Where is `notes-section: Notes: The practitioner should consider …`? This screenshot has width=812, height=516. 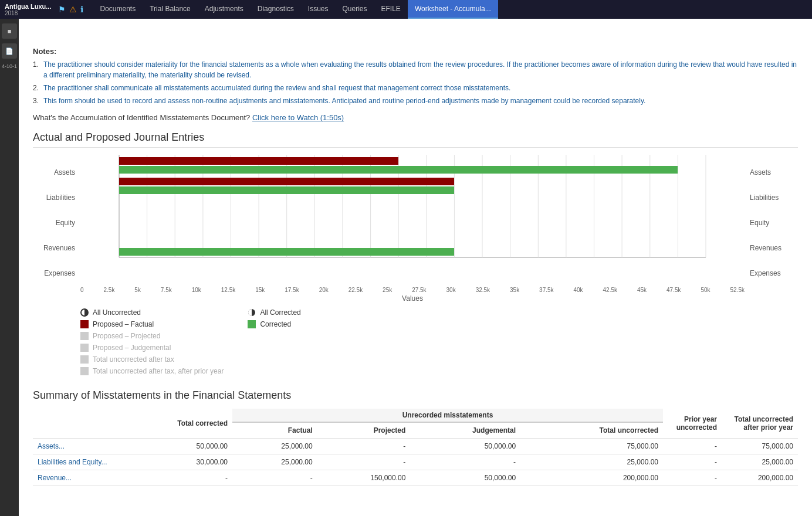 notes-section: Notes: The practitioner should consider … is located at coordinates (415, 76).